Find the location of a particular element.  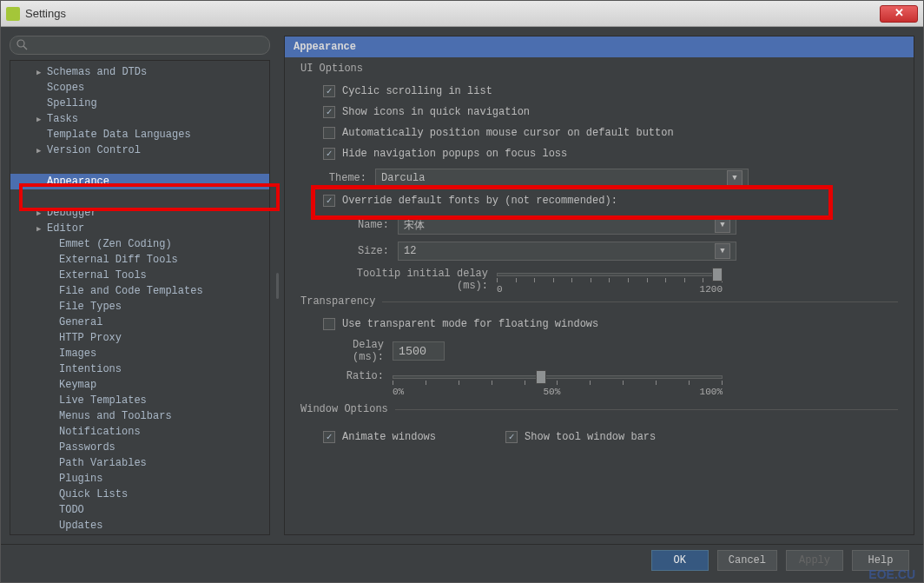

apply-button: Apply is located at coordinates (815, 560).